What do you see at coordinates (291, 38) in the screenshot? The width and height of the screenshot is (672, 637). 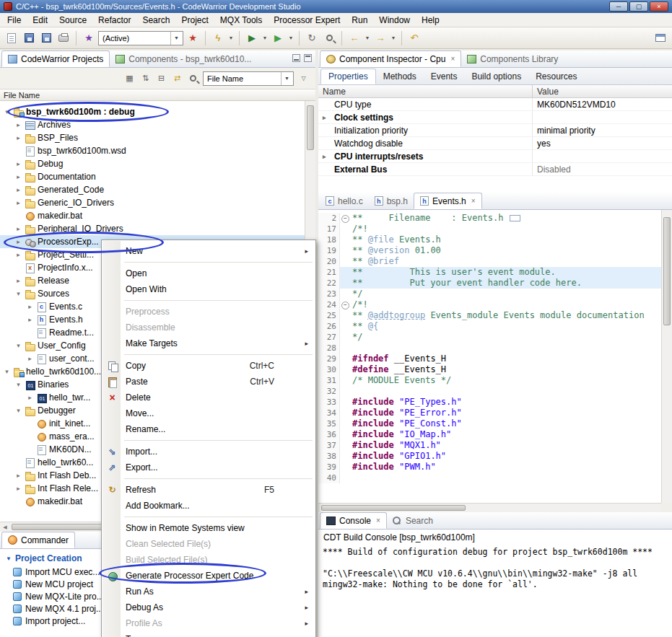 I see `run-dropdown-icon: ▼` at bounding box center [291, 38].